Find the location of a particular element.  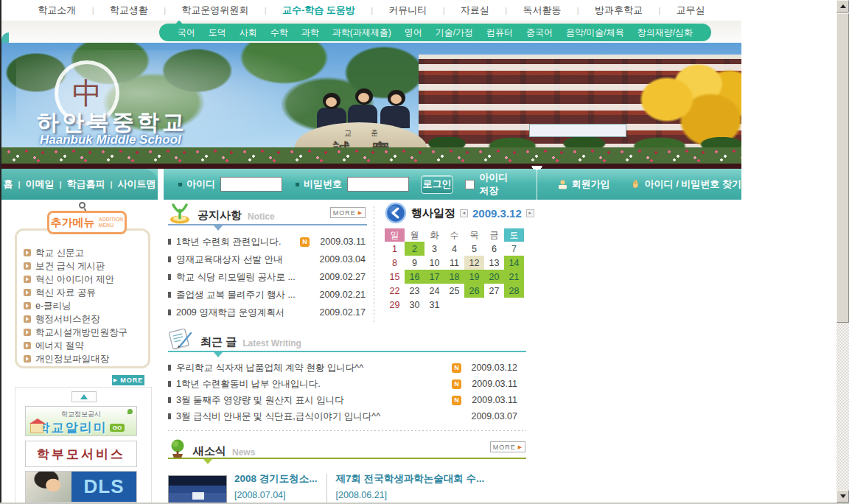

password-input is located at coordinates (378, 184).